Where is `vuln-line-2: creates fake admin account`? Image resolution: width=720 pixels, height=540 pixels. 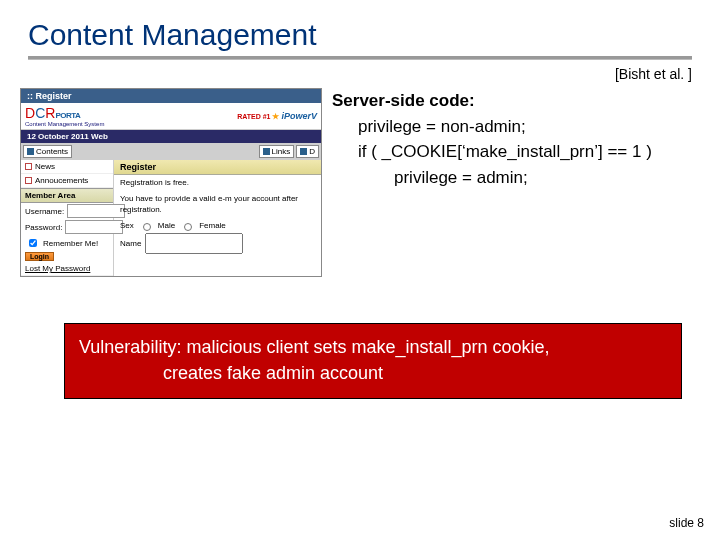 vuln-line-2: creates fake admin account is located at coordinates (373, 373).